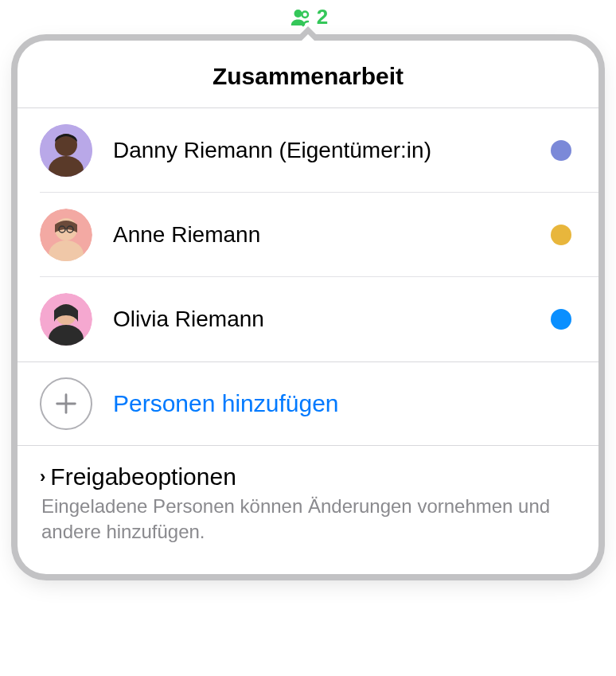 This screenshot has width=616, height=676. Describe the element at coordinates (300, 18) in the screenshot. I see `people-icon` at that location.